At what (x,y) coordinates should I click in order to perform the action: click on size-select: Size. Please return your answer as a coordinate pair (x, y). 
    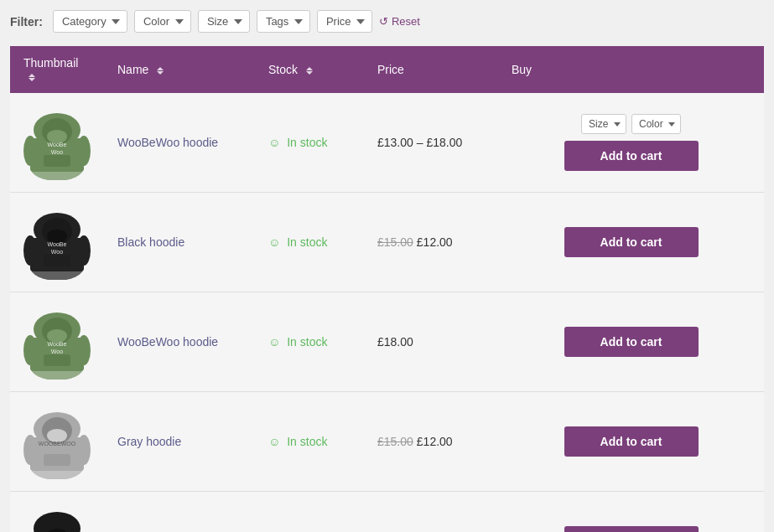
    Looking at the image, I should click on (604, 124).